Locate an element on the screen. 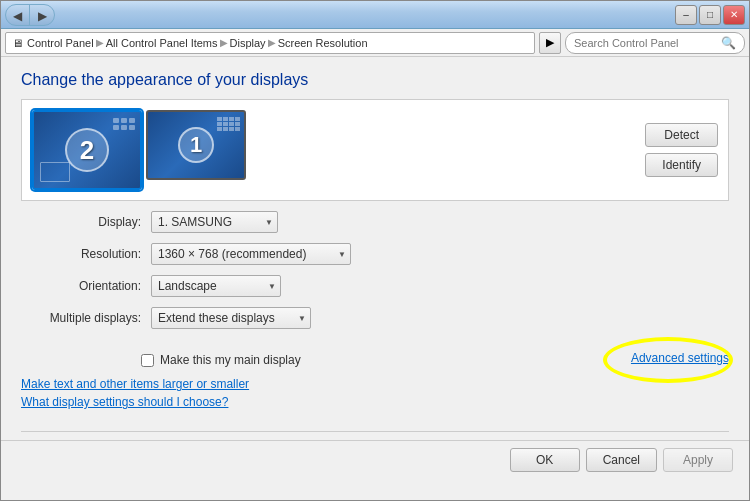 This screenshot has height=501, width=750. resolution-control: 1360 × 768 (recommended) 1280 × 720 1024… is located at coordinates (251, 254).